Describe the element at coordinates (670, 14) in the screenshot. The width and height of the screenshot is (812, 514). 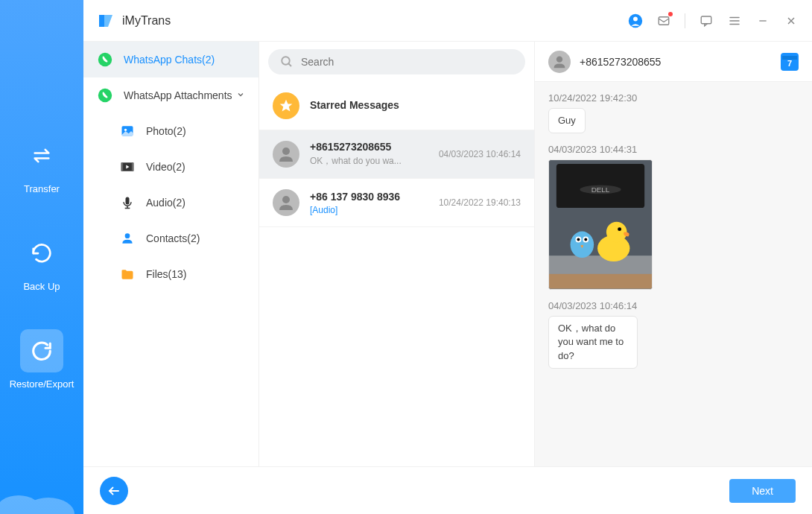
I see `notification-badge` at that location.